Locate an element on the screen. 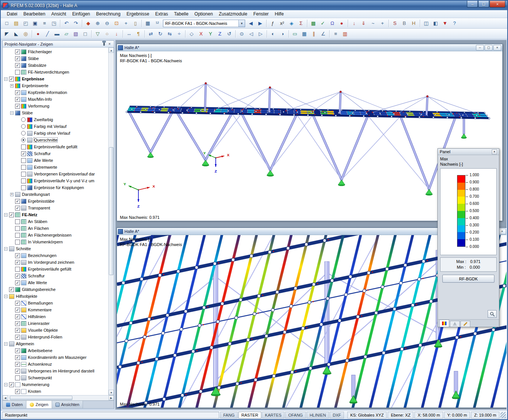 The width and height of the screenshot is (508, 420). zoom-window-icon: ⊡ is located at coordinates (117, 23).